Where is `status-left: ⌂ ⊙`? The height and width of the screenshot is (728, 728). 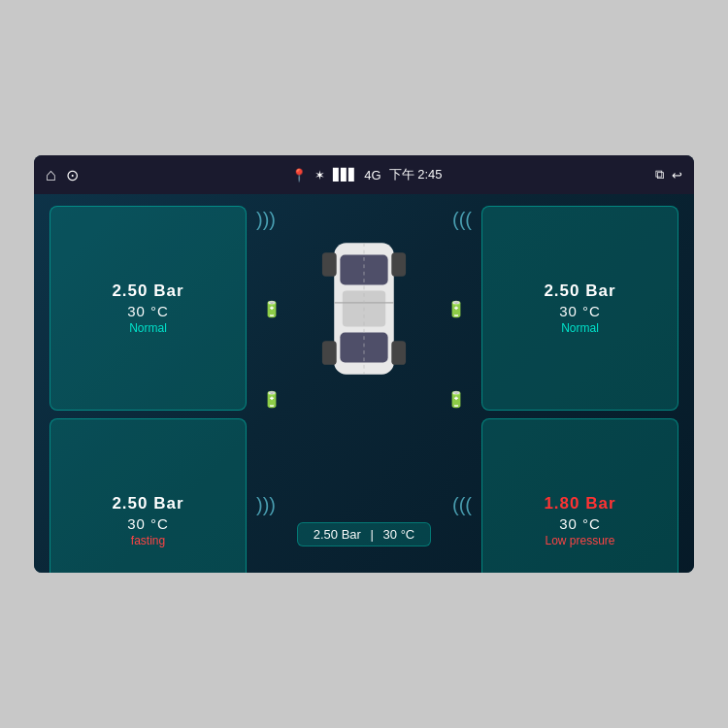
status-left: ⌂ ⊙ is located at coordinates (62, 175).